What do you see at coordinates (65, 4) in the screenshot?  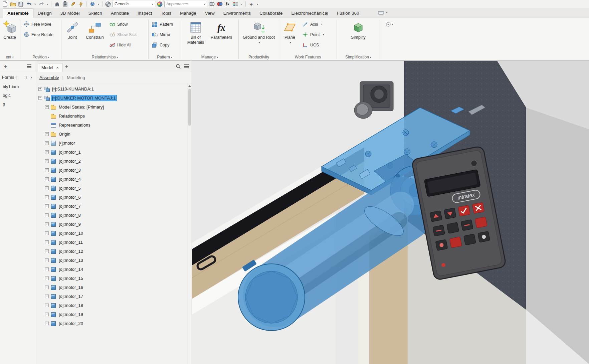 I see `clipboard-icon` at bounding box center [65, 4].